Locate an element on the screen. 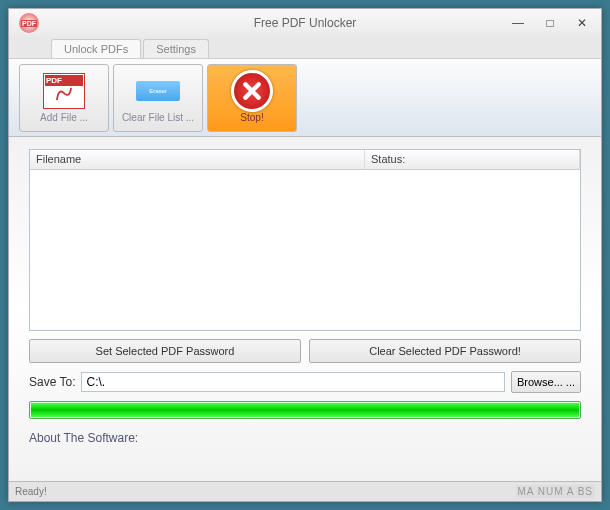  eraser-icon is located at coordinates (158, 91).